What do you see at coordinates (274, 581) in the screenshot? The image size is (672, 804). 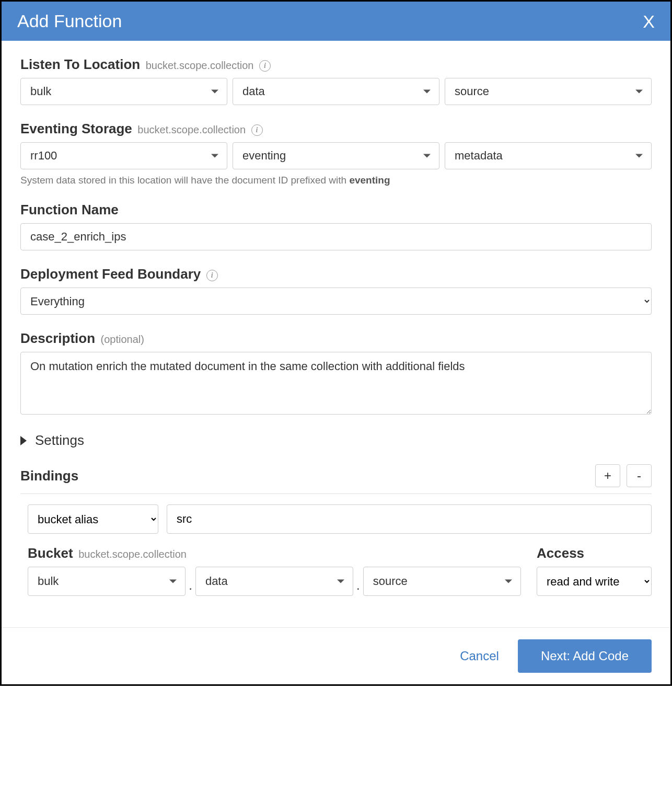 I see `binding-scope-select: data` at bounding box center [274, 581].